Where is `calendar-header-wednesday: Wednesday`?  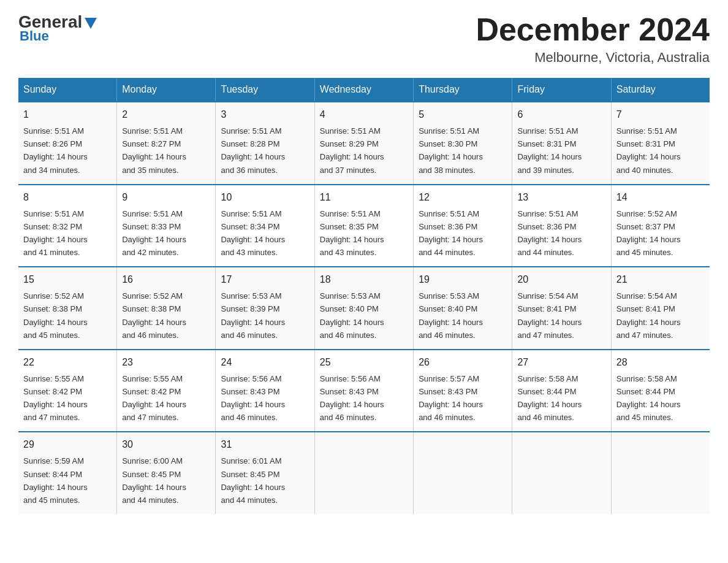
calendar-header-wednesday: Wednesday is located at coordinates (364, 90).